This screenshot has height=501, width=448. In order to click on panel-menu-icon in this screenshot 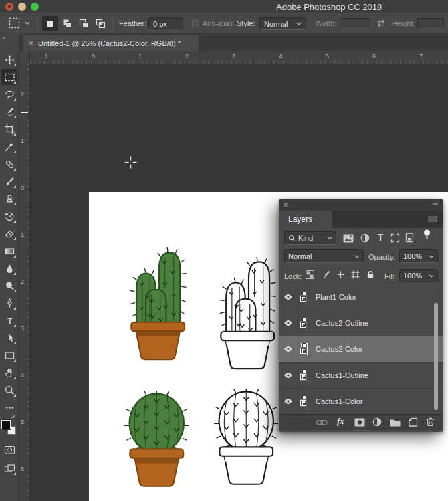, I will do `click(432, 219)`.